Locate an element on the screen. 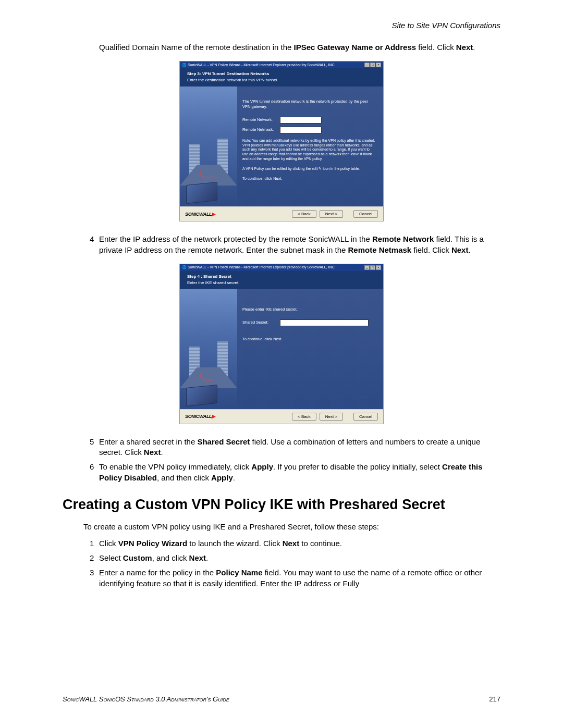 The width and height of the screenshot is (563, 728). footer-text: SonicWALL SonicOS Standard 3.0 Administr… is located at coordinates (146, 699).